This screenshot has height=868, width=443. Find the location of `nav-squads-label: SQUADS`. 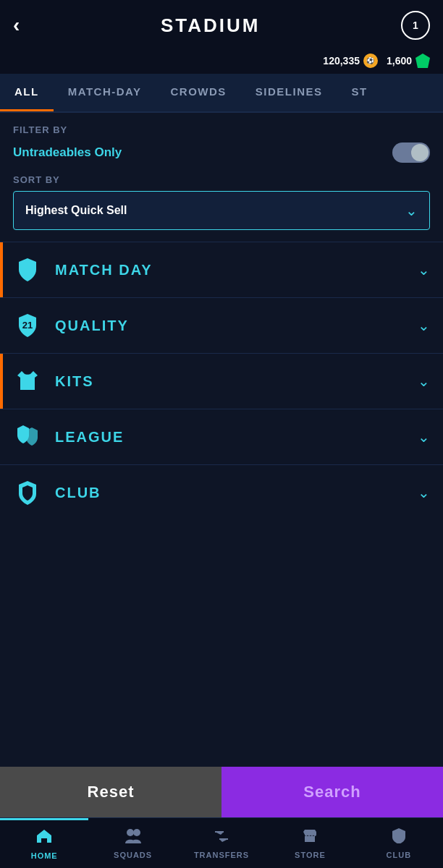

nav-squads-label: SQUADS is located at coordinates (133, 855).